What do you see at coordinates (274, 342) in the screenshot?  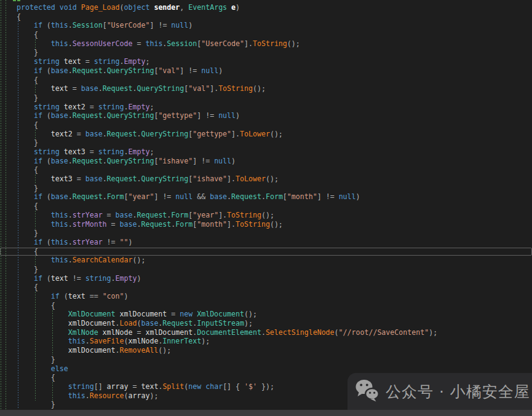 I see `code-line: this.SaveFile(xmlNode.InnerText);` at bounding box center [274, 342].